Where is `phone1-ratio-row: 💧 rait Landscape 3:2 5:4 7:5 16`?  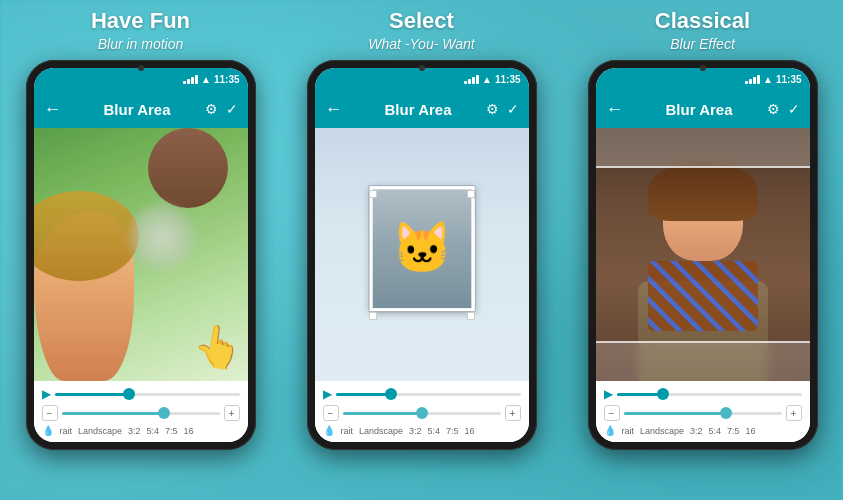 phone1-ratio-row: 💧 rait Landscape 3:2 5:4 7:5 16 is located at coordinates (141, 430).